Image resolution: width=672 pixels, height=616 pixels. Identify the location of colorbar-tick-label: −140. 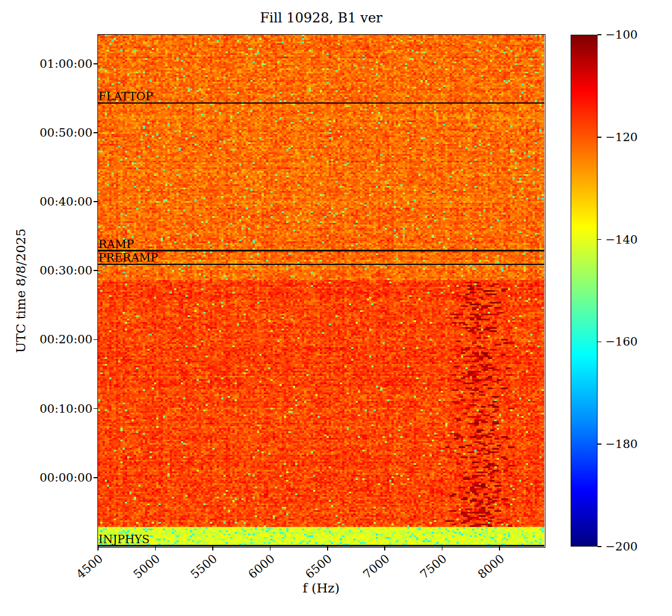
(622, 240).